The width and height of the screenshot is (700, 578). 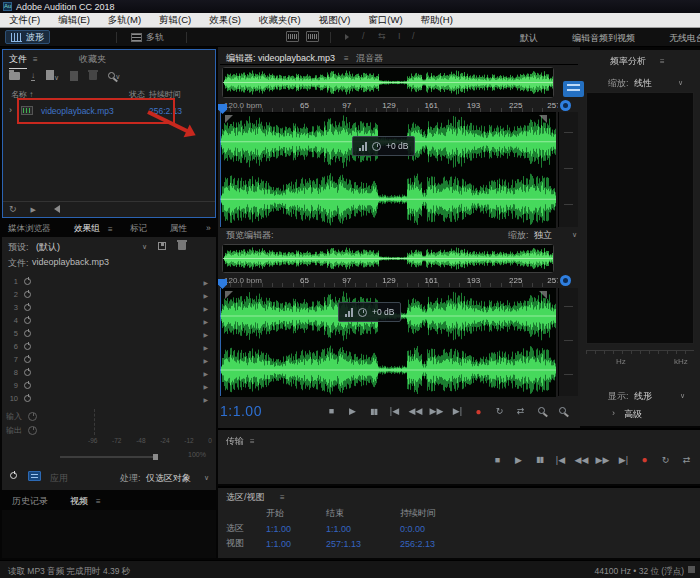 What do you see at coordinates (335, 20) in the screenshot?
I see `menu-item: 视图(V)` at bounding box center [335, 20].